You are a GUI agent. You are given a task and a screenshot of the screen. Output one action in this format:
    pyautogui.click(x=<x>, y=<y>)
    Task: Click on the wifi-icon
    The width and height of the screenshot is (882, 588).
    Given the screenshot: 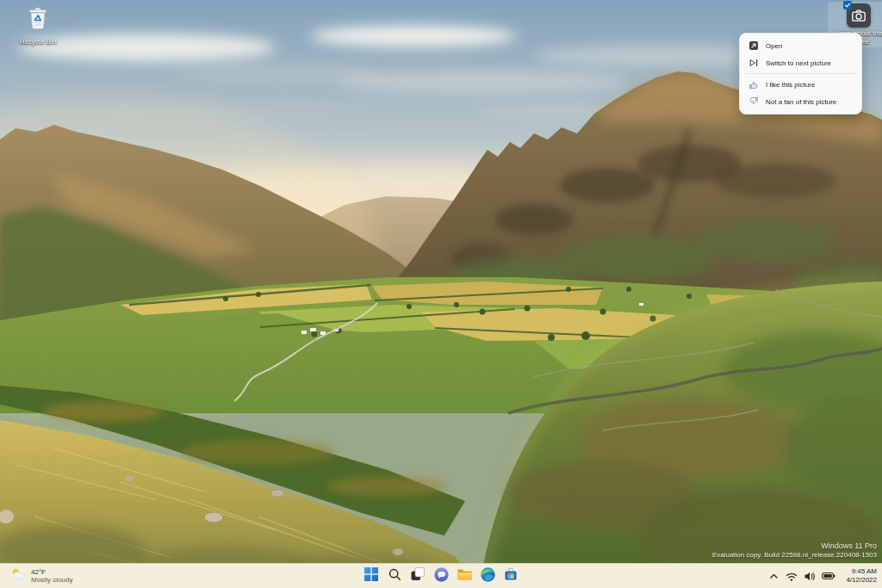 What is the action you would take?
    pyautogui.click(x=792, y=577)
    